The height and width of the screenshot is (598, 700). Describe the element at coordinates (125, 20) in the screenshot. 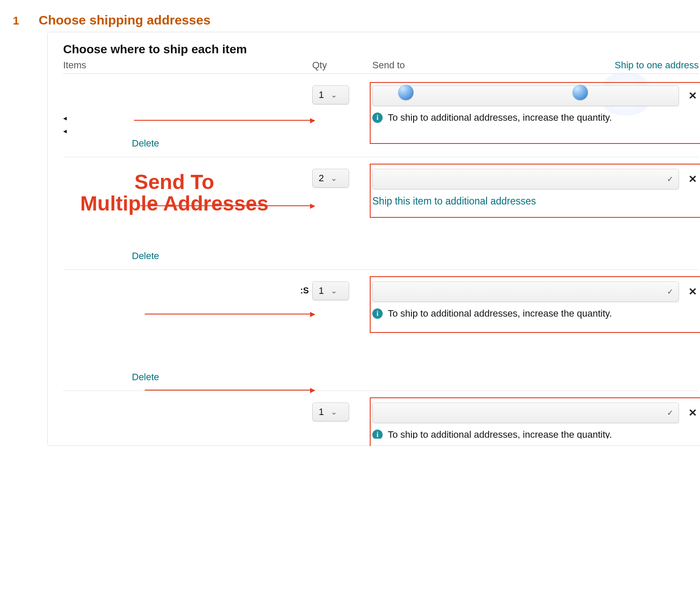

I see `step-title: Choose shipping addresses` at that location.